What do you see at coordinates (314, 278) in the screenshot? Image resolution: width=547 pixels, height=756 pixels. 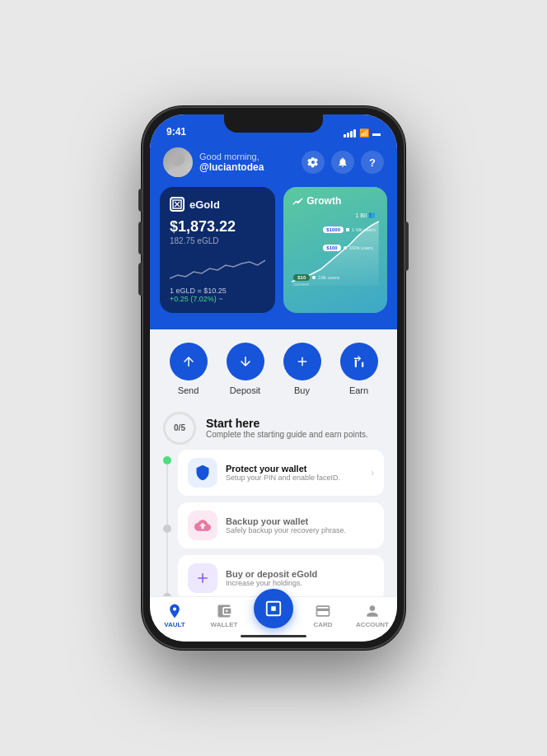 I see `current-dot` at bounding box center [314, 278].